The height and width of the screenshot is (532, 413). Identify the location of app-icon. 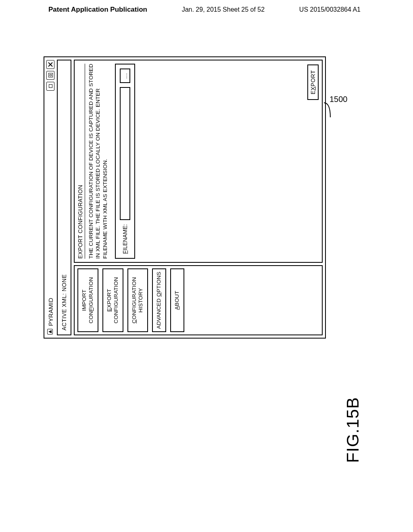
(50, 332).